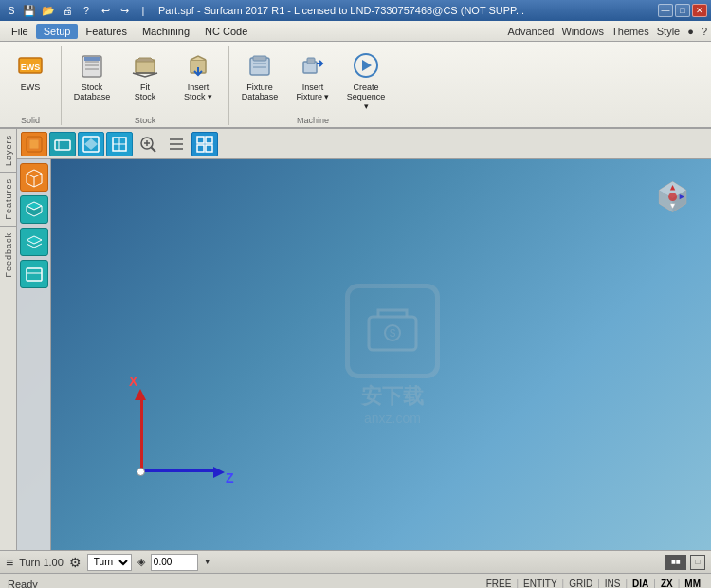  What do you see at coordinates (630, 31) in the screenshot?
I see `menu-themes: Themes` at bounding box center [630, 31].